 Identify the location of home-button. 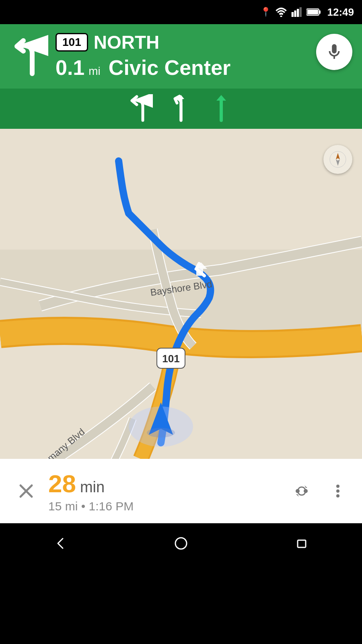
(181, 543).